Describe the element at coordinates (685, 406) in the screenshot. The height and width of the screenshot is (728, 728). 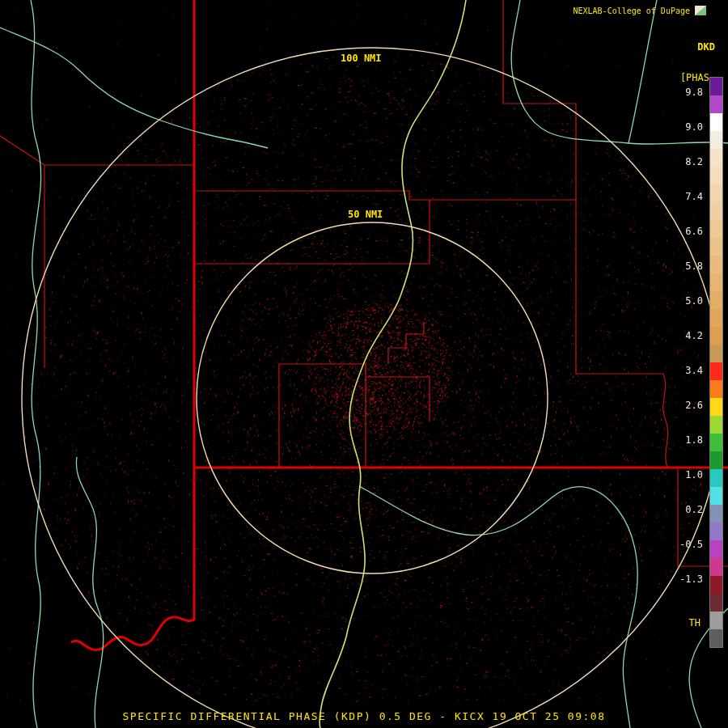
I see `colorbar-tick: 2.6` at that location.